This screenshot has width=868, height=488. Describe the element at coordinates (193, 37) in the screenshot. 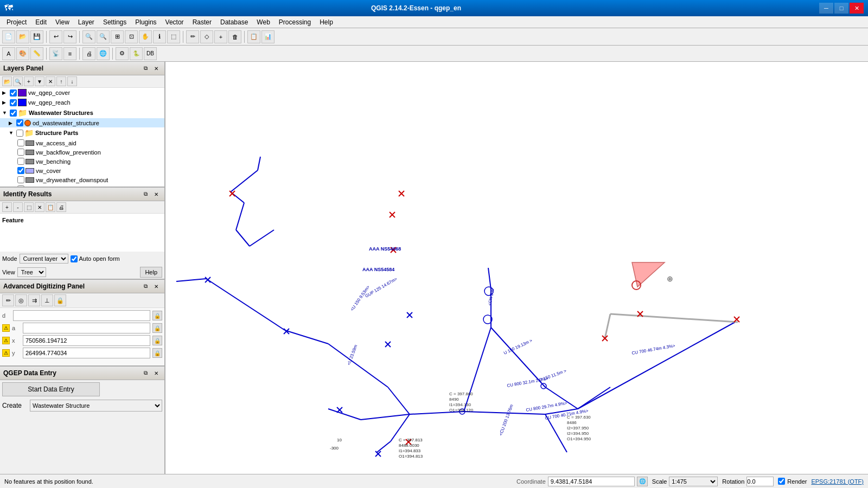

I see `digitize-btn: ✏` at that location.